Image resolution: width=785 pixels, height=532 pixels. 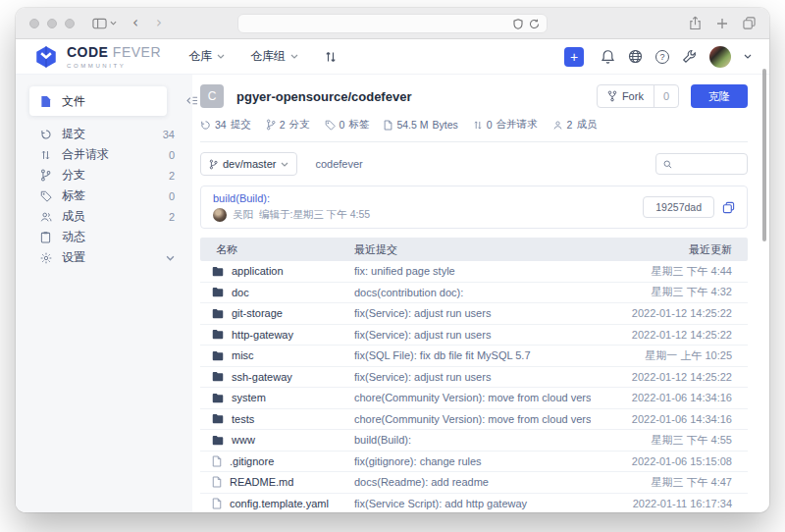 What do you see at coordinates (98, 101) in the screenshot?
I see `sidebar-item-files: 文件` at bounding box center [98, 101].